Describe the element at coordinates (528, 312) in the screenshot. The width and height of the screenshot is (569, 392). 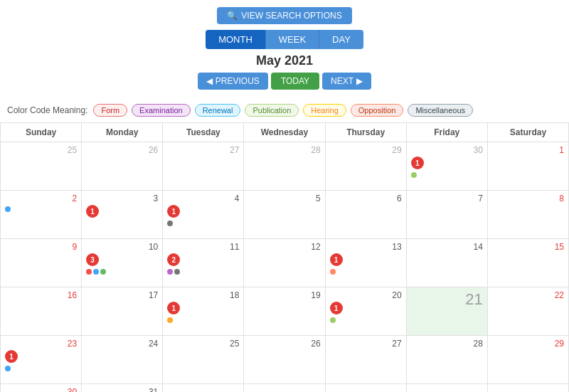
I see `calendar-cell: 22` at that location.